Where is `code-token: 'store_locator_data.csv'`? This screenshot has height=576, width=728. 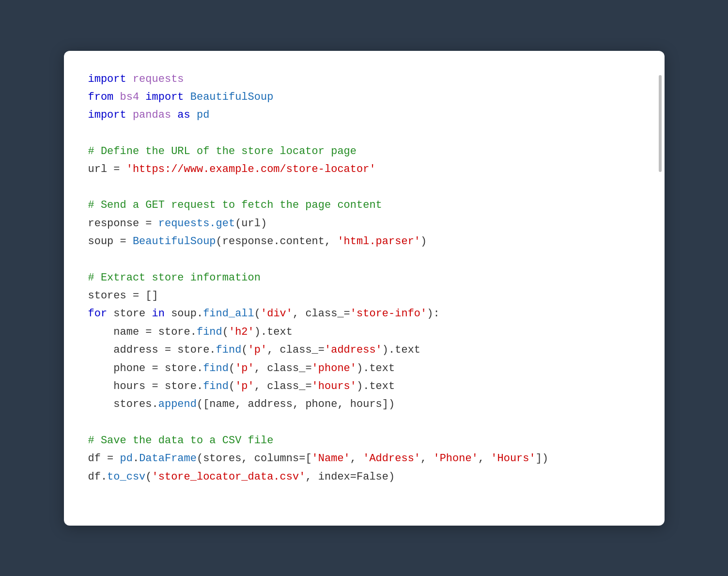 code-token: 'store_locator_data.csv' is located at coordinates (229, 477).